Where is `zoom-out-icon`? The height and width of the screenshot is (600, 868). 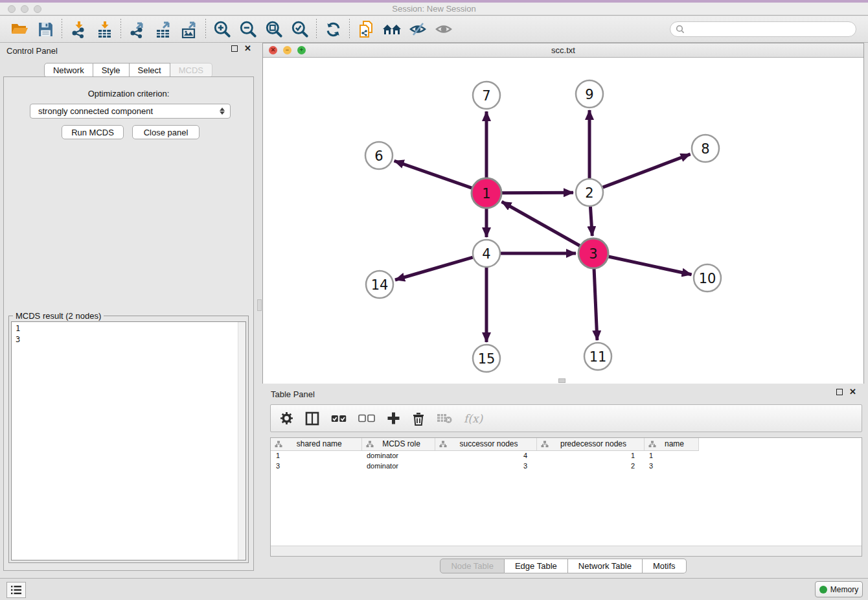 zoom-out-icon is located at coordinates (248, 29).